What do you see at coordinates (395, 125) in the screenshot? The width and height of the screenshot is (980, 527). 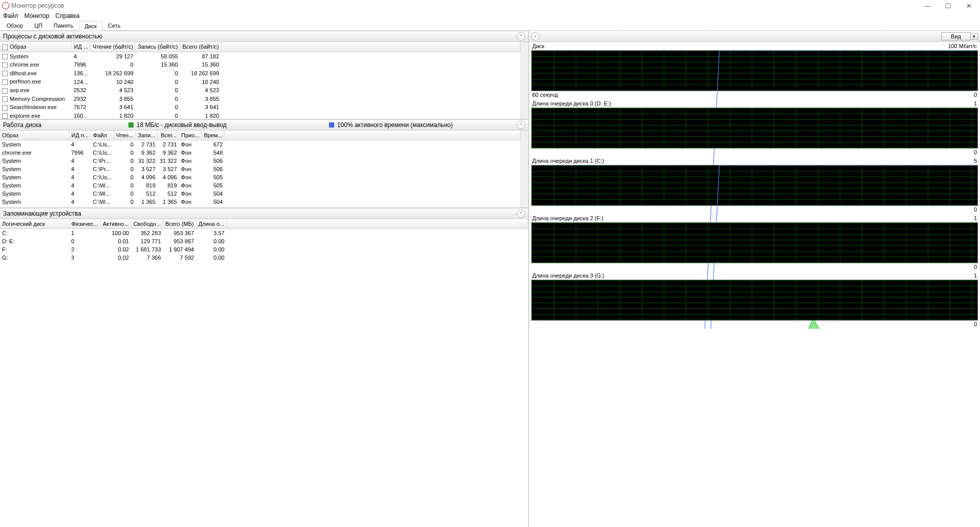 I see `active-label: 100% активного времени (максимально)` at bounding box center [395, 125].